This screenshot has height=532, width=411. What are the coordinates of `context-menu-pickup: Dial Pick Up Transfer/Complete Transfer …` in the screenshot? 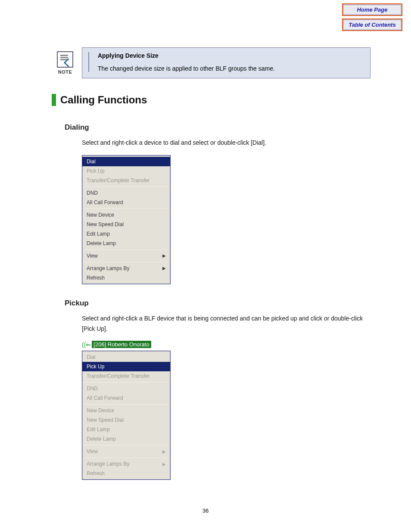 It's located at (126, 415).